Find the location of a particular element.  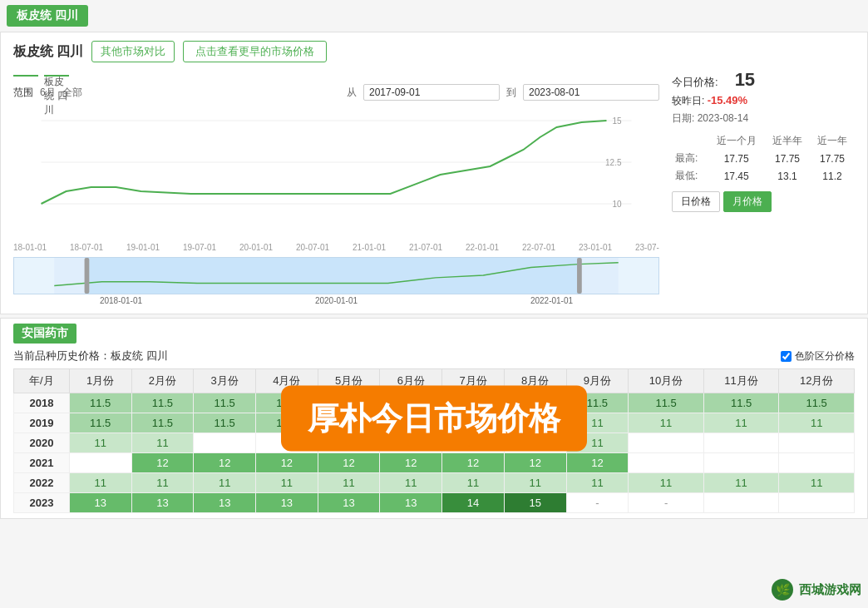

x-label: 20-07-01 is located at coordinates (313, 248).